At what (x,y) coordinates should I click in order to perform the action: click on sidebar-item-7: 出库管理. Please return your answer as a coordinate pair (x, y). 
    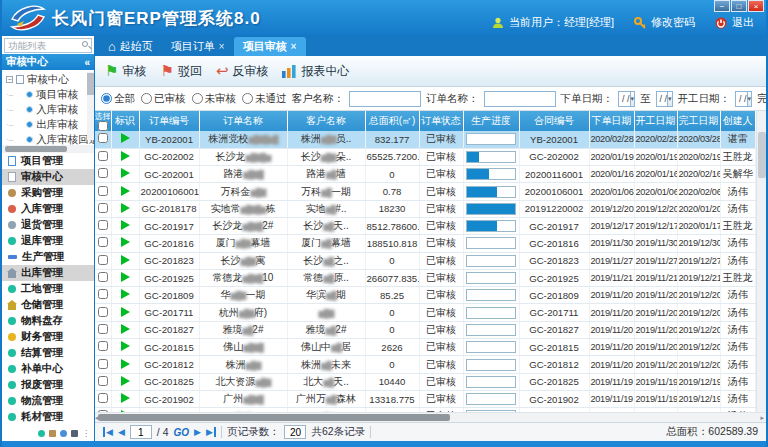
    Looking at the image, I should click on (48, 273).